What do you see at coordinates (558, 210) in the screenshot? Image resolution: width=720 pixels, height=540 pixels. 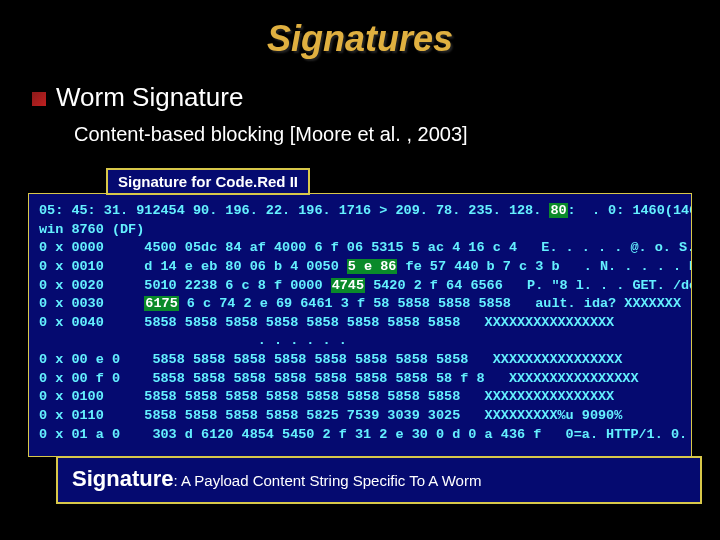 I see `hex-highlight: 80` at bounding box center [558, 210].